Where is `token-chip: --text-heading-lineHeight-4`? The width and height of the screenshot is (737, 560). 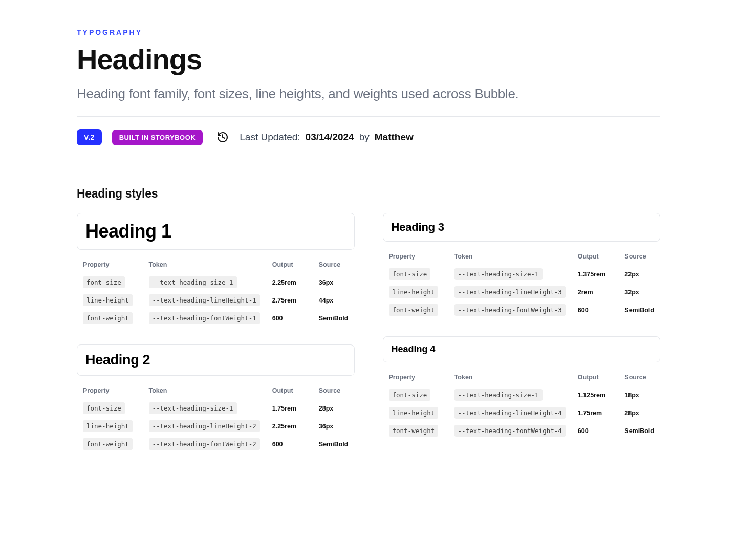
token-chip: --text-heading-lineHeight-4 is located at coordinates (510, 413).